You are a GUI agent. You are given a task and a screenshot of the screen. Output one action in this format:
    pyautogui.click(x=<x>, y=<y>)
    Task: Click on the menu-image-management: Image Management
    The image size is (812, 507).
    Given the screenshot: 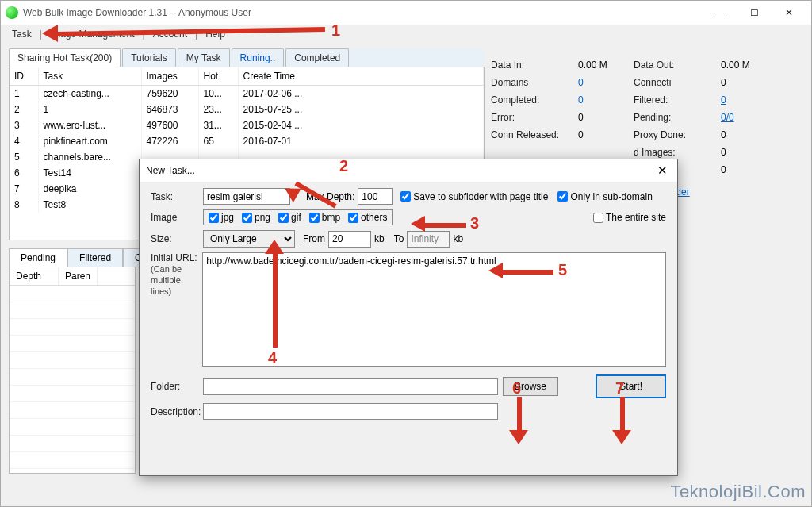 What is the action you would take?
    pyautogui.click(x=92, y=34)
    